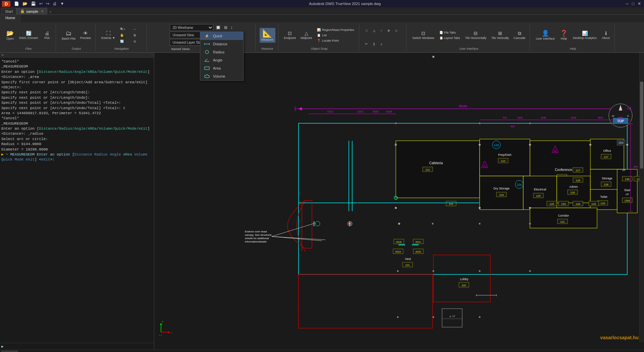 Image resolution: width=644 pixels, height=352 pixels. Describe the element at coordinates (485, 166) in the screenshot. I see `svg-text: A1` at that location.